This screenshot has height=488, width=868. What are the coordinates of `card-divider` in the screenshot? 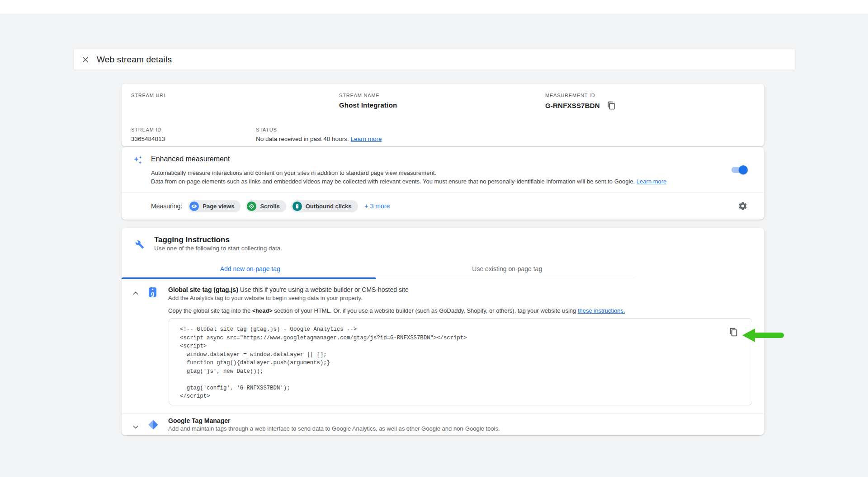 It's located at (443, 414).